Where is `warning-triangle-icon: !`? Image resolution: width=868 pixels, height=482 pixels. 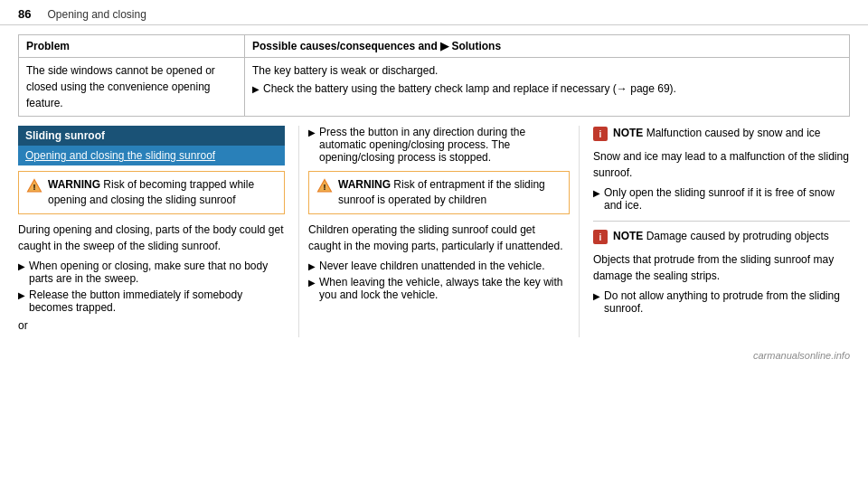
warning-triangle-icon: ! is located at coordinates (34, 186).